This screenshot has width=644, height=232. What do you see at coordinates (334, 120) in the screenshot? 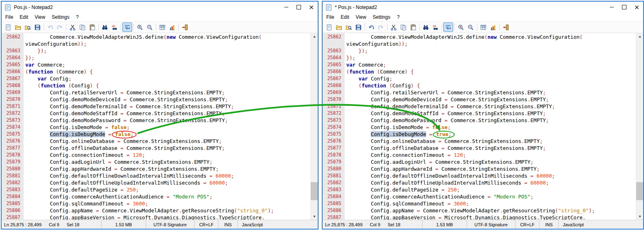
I see `line-number: 25873` at bounding box center [334, 120].